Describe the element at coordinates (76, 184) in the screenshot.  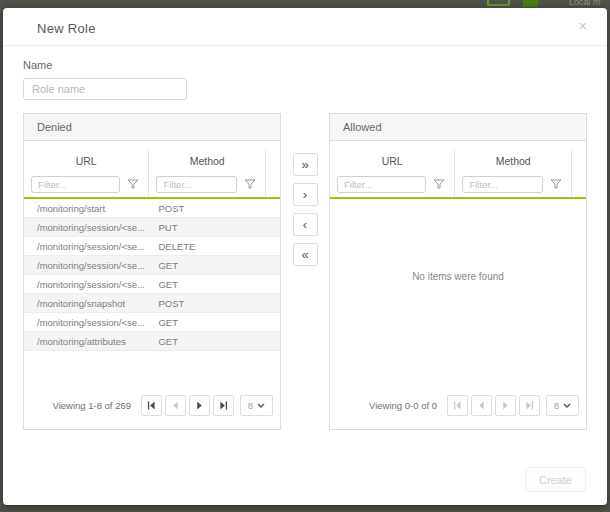
I see `denied-url-filter-input` at that location.